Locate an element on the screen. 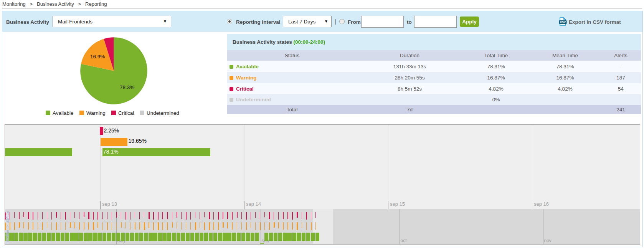 Image resolution: width=644 pixels, height=248 pixels. svg-text: CSV is located at coordinates (563, 22).